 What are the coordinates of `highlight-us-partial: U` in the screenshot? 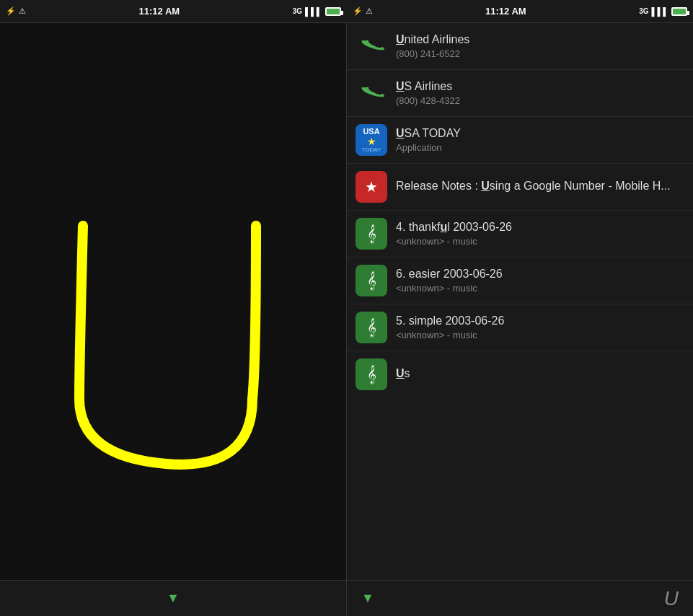 It's located at (400, 374).